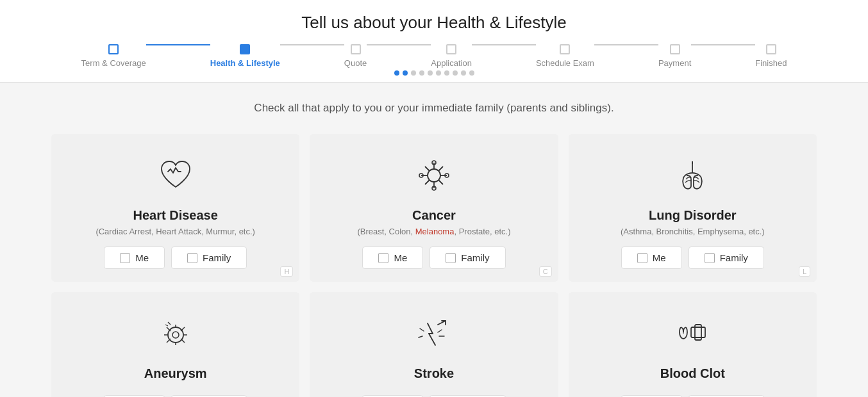  What do you see at coordinates (245, 63) in the screenshot?
I see `step-label-2: Health & Lifestyle` at bounding box center [245, 63].